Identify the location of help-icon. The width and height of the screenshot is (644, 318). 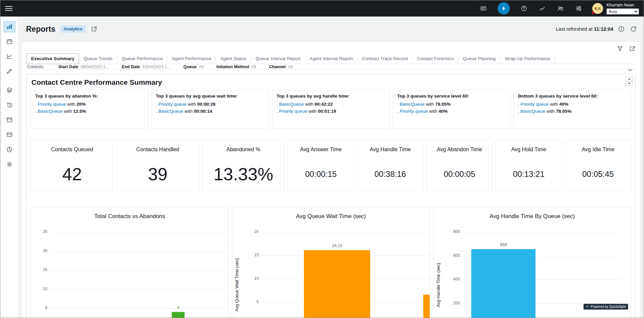
(524, 8).